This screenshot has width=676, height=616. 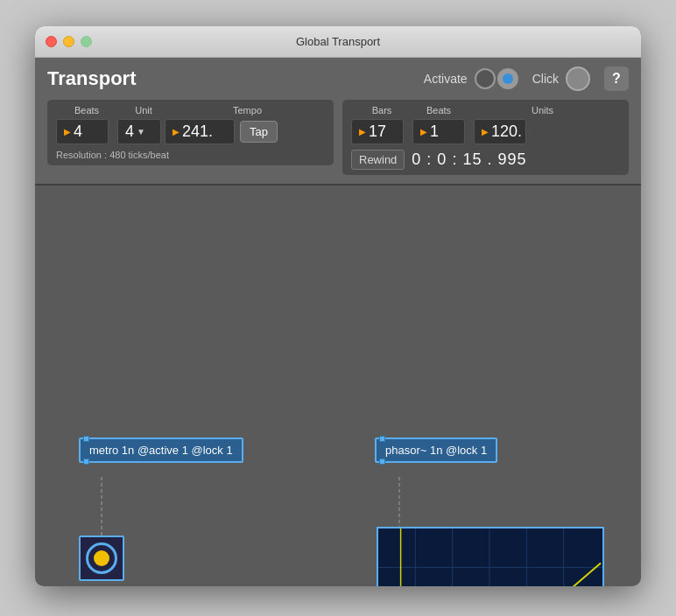 What do you see at coordinates (377, 131) in the screenshot?
I see `bars-value-box: ▶ 17` at bounding box center [377, 131].